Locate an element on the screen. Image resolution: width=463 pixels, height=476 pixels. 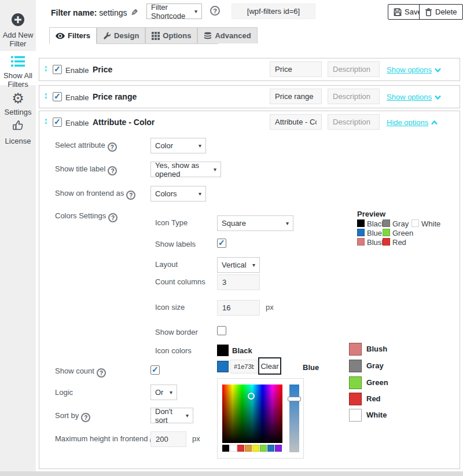
show-title-label-label: Show title label? is located at coordinates (86, 170).